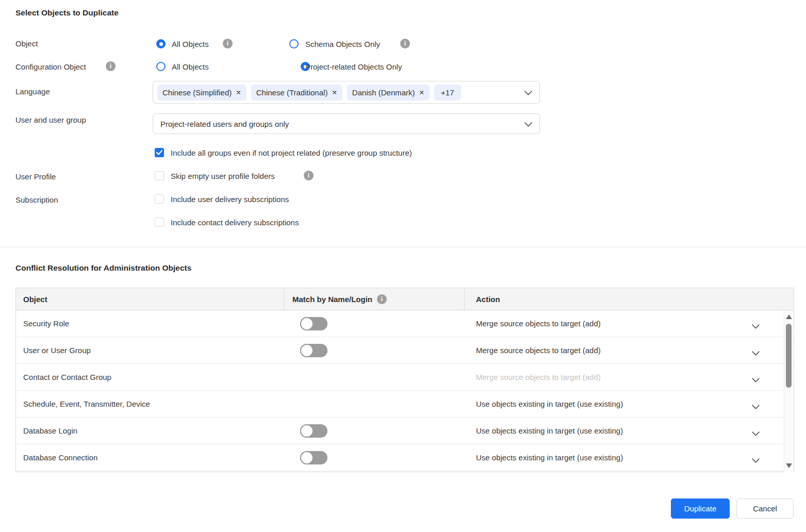  Describe the element at coordinates (403, 247) in the screenshot. I see `section-divider` at that location.